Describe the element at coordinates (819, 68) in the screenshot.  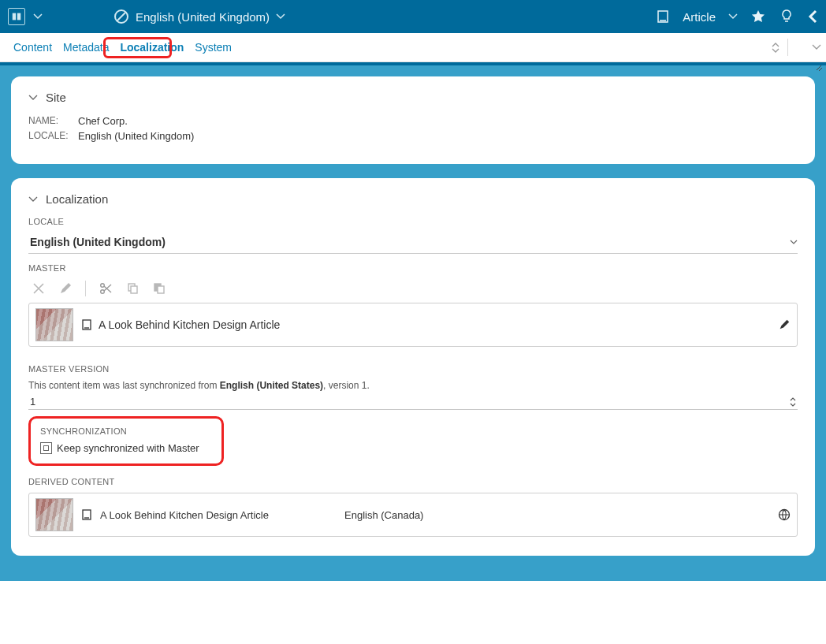
I see `resize-handle-icon` at that location.